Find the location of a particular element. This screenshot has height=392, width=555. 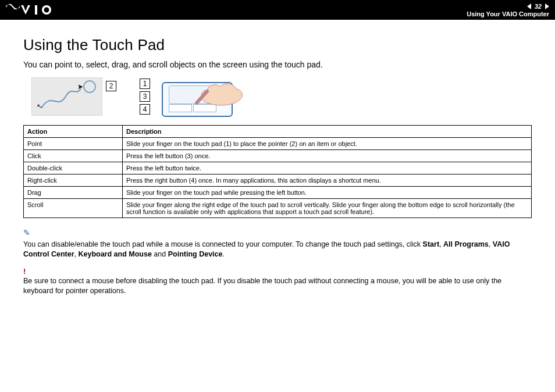

table-row: Right-clickPress the right button (4) on… is located at coordinates (278, 180).